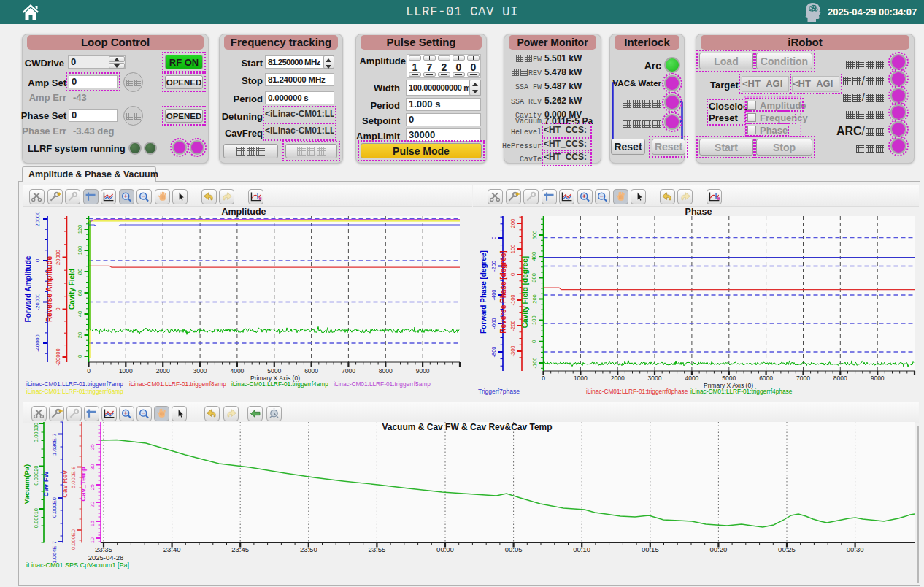 The height and width of the screenshot is (587, 924). Describe the element at coordinates (483, 292) in the screenshot. I see `svg-text: Forward Phase [degree]` at that location.